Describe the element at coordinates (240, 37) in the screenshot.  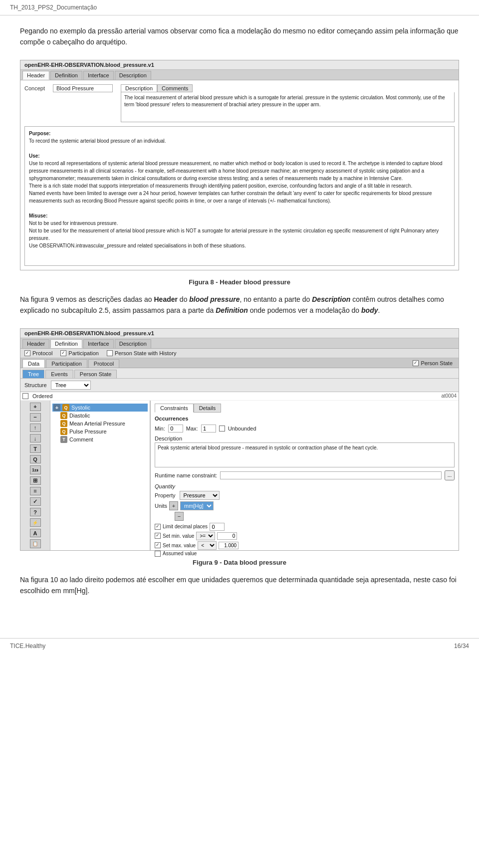
I see `intro-paragraph: Pegando no exemplo da pressão arterial v…` at that location.